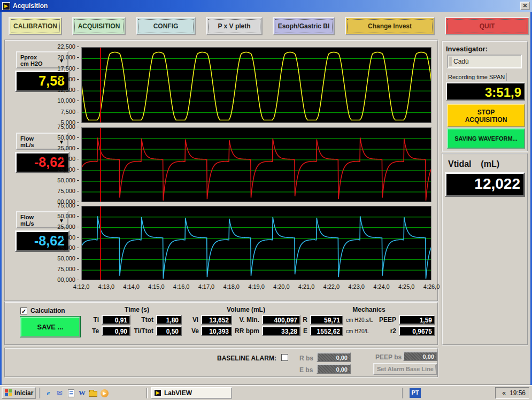  I want to click on field-unit: cm H20.s/L, so click(360, 320).